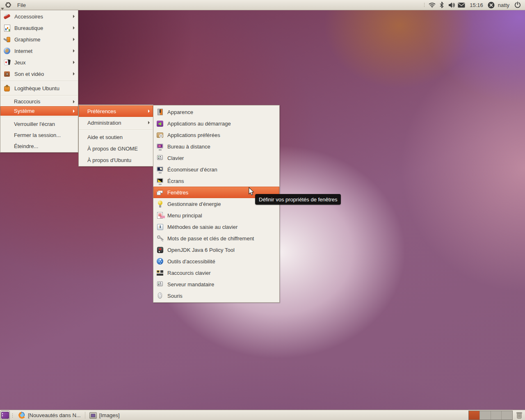  What do you see at coordinates (519, 415) in the screenshot?
I see `trash-icon` at bounding box center [519, 415].